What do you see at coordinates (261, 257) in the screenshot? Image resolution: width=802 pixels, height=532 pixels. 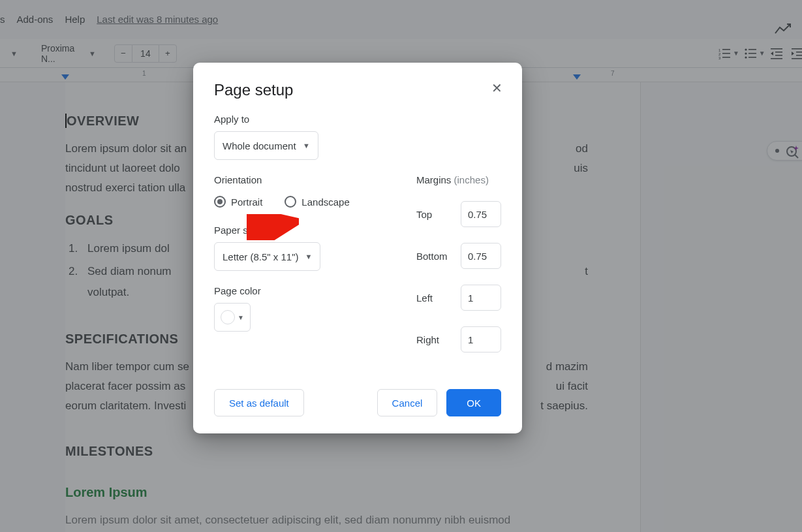 I see `paper-size-value: Letter (8.5" x 11")` at bounding box center [261, 257].